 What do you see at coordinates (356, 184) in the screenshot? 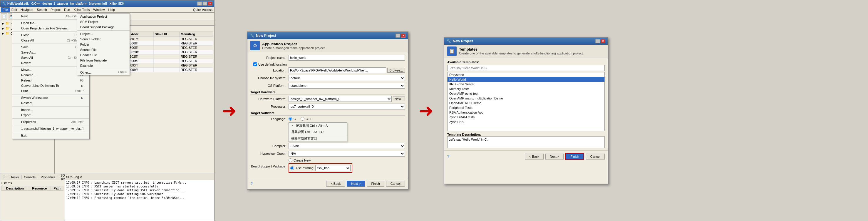
I see `dialog2-next-button: Next >` at bounding box center [356, 184].